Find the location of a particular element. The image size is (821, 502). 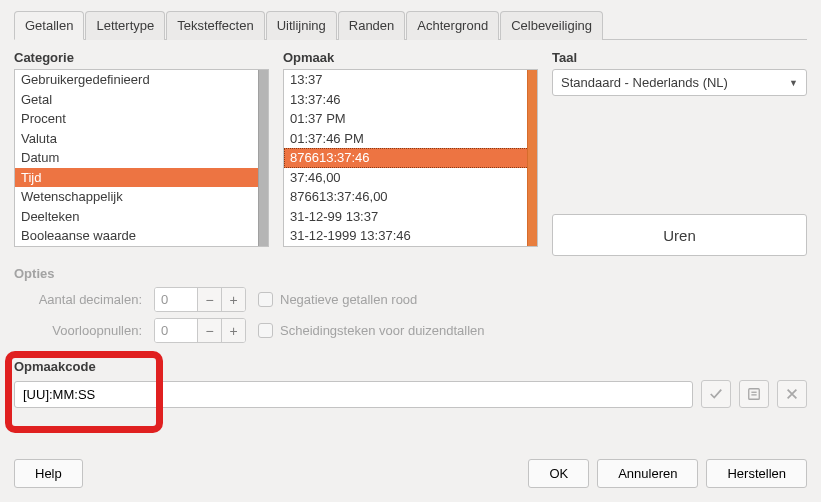

list-item: Tijd is located at coordinates (142, 178).